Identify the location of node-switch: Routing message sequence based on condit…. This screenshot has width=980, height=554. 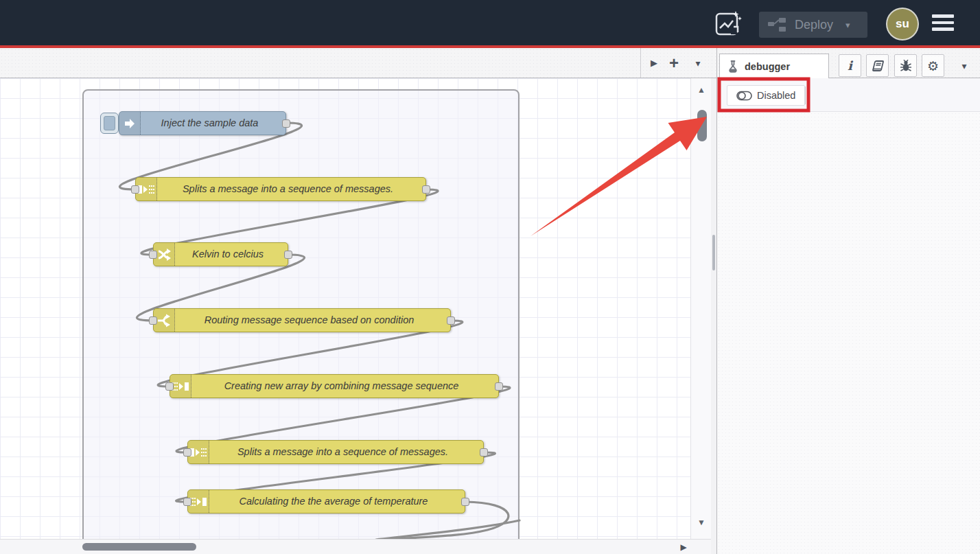
(302, 320).